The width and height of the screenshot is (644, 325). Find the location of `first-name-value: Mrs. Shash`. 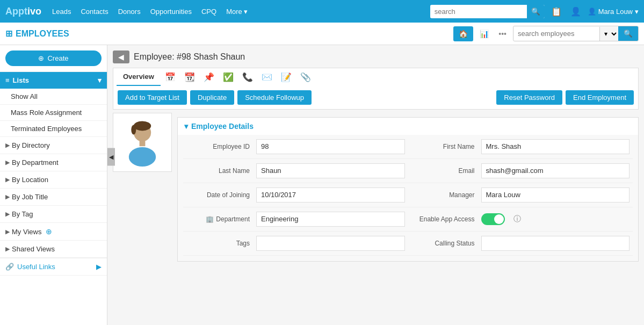

first-name-value: Mrs. Shash is located at coordinates (555, 147).